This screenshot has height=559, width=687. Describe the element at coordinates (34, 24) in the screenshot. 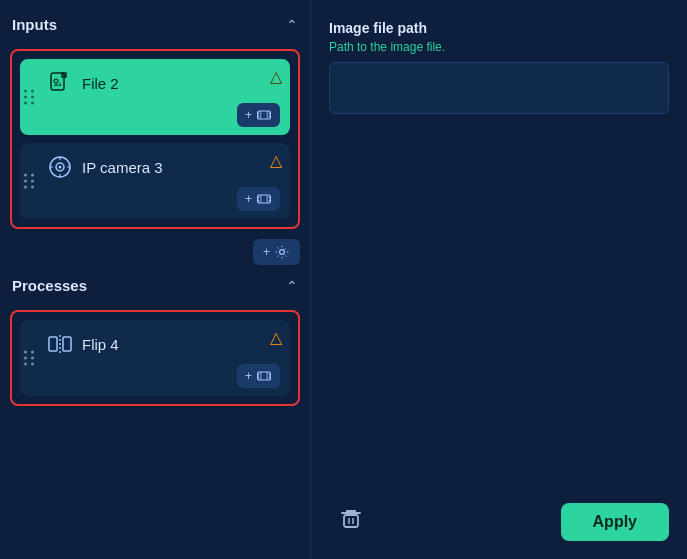

I see `inputs-title: Inputs` at that location.